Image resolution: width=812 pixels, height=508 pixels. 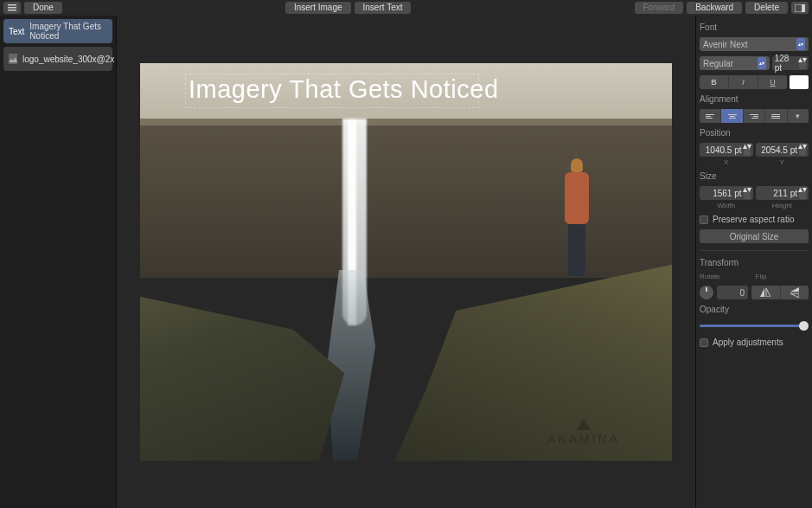 What do you see at coordinates (798, 116) in the screenshot?
I see `align-more-button: ▾` at bounding box center [798, 116].